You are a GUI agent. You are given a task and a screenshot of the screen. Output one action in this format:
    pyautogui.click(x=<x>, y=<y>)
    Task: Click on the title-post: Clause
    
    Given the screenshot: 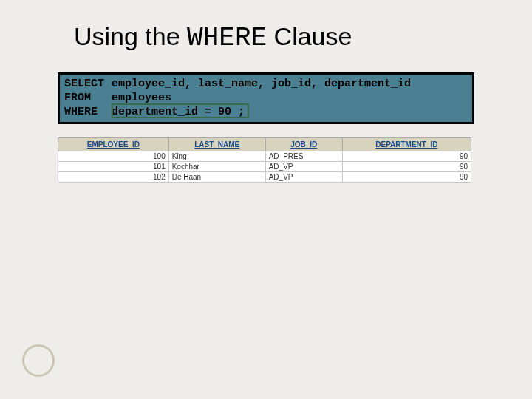 What is the action you would take?
    pyautogui.click(x=309, y=36)
    